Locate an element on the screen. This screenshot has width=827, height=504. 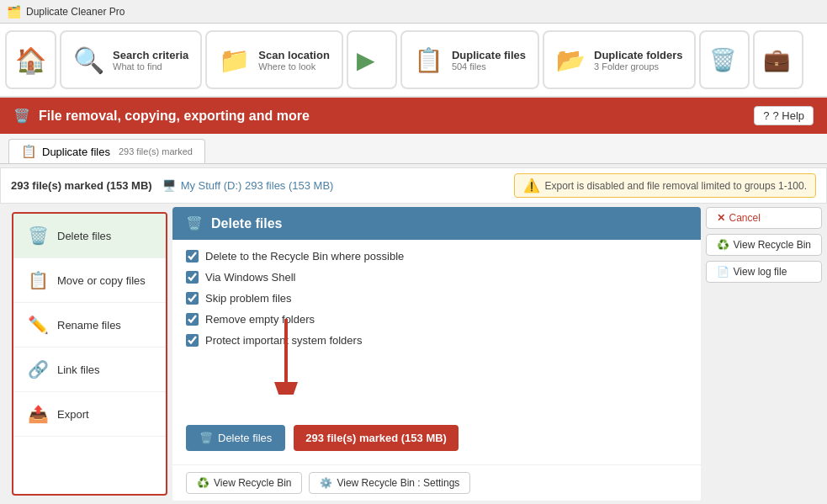
status-bar: 293 file(s) marked (153 MB) 🖥️ My Stuff … is located at coordinates (414, 185).